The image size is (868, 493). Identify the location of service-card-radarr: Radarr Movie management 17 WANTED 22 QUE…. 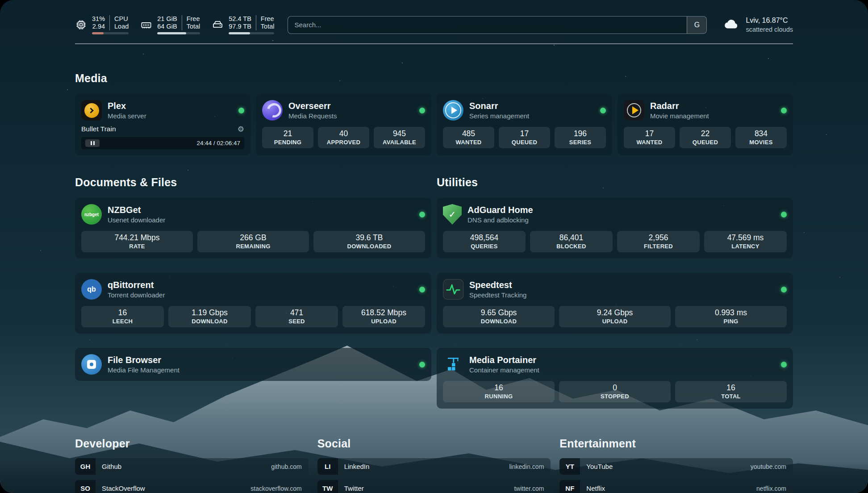
(705, 125).